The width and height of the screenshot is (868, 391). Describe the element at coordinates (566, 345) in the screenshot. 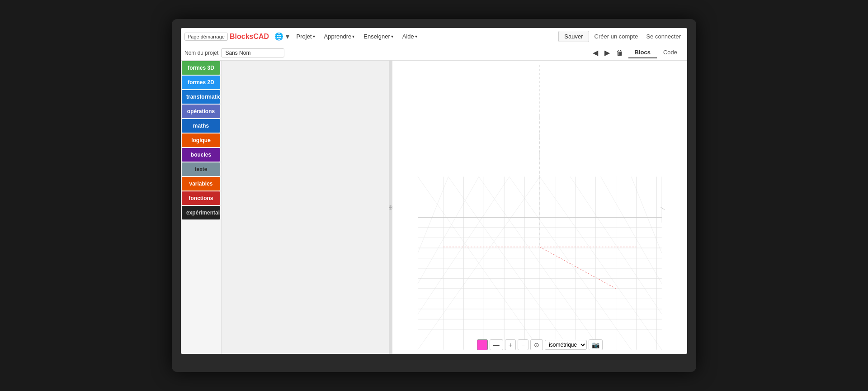

I see `view-mode-select: isométrique` at that location.